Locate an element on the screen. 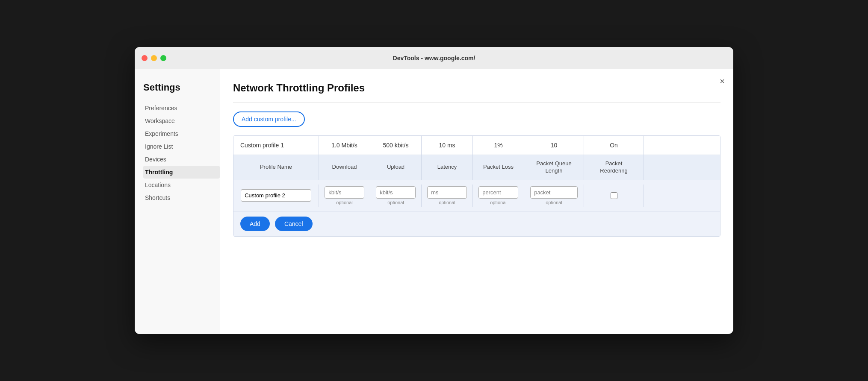 The image size is (868, 381). minimize-traffic-light is located at coordinates (154, 58).